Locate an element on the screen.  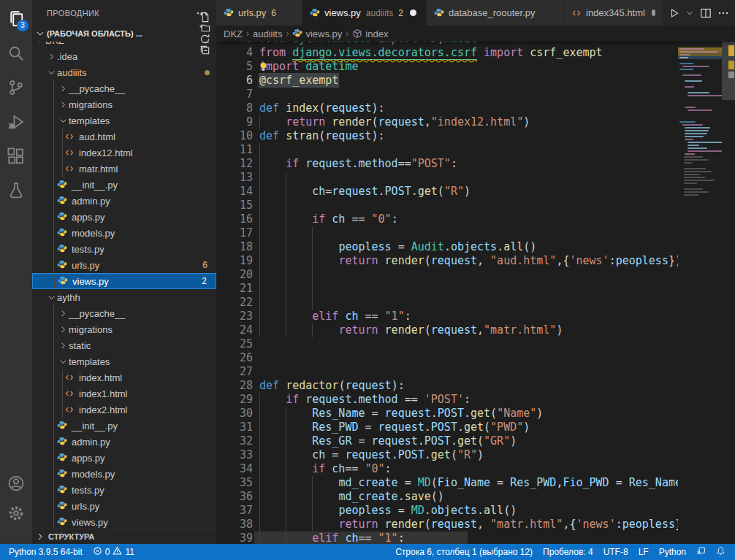
activity-extensions-icon is located at coordinates (16, 156).